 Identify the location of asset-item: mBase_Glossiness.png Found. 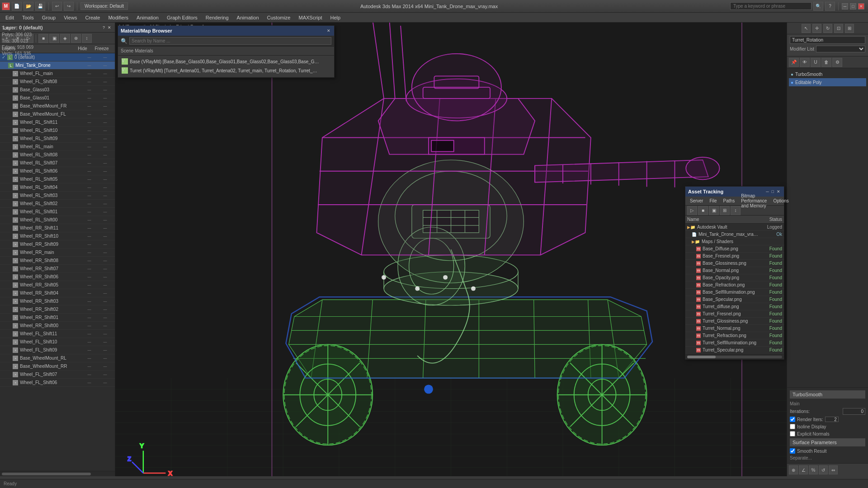
(735, 263).